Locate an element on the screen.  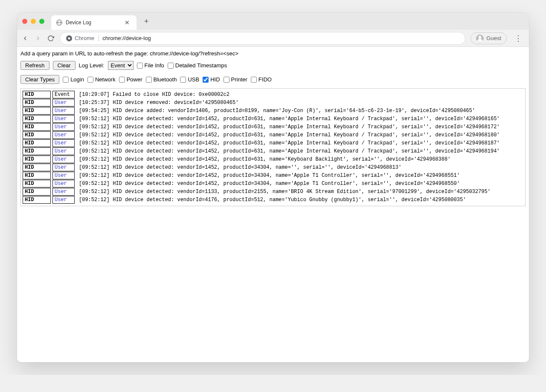
refresh-hint: Add a query param in URL to auto-refresh… is located at coordinates (273, 54).